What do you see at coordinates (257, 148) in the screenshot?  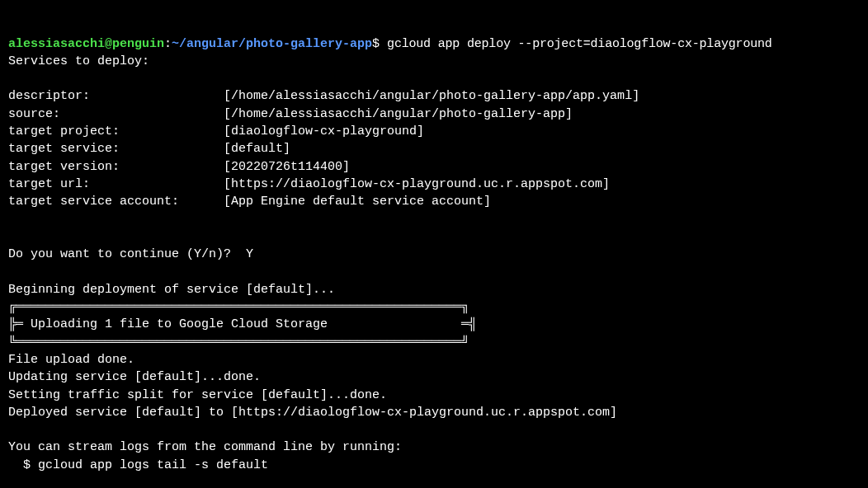 I see `target-service-value: [default]` at bounding box center [257, 148].